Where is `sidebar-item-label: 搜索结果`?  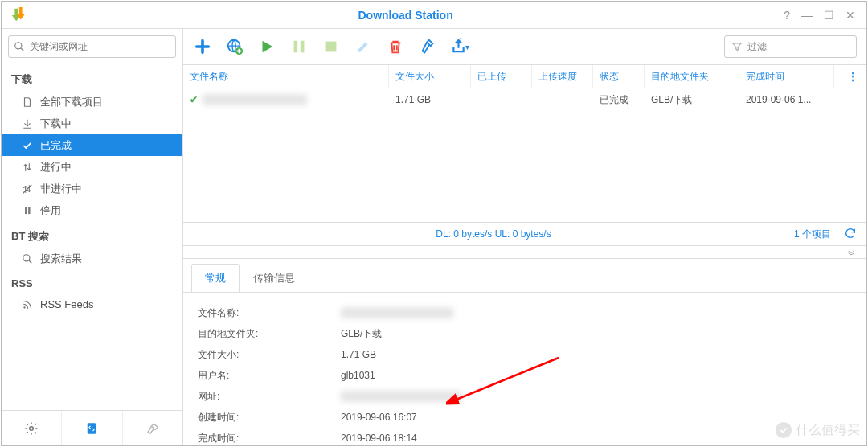 sidebar-item-label: 搜索结果 is located at coordinates (61, 259).